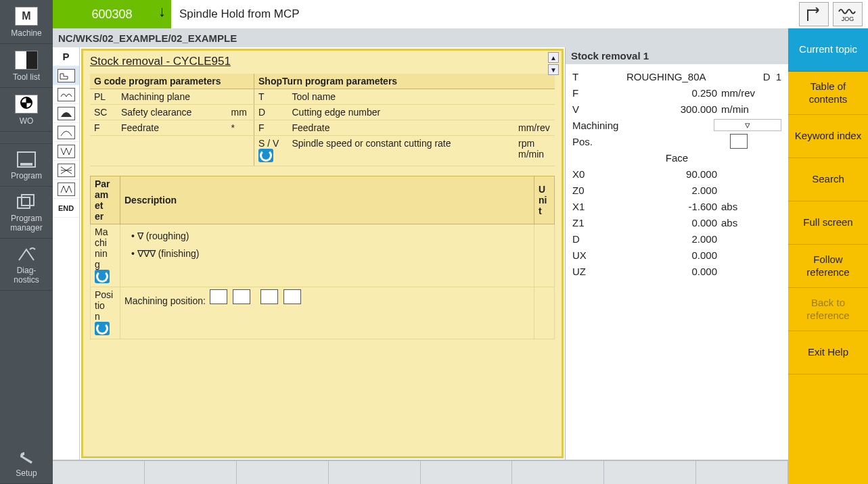 Image resolution: width=868 pixels, height=484 pixels. I want to click on f-label: F, so click(599, 93).